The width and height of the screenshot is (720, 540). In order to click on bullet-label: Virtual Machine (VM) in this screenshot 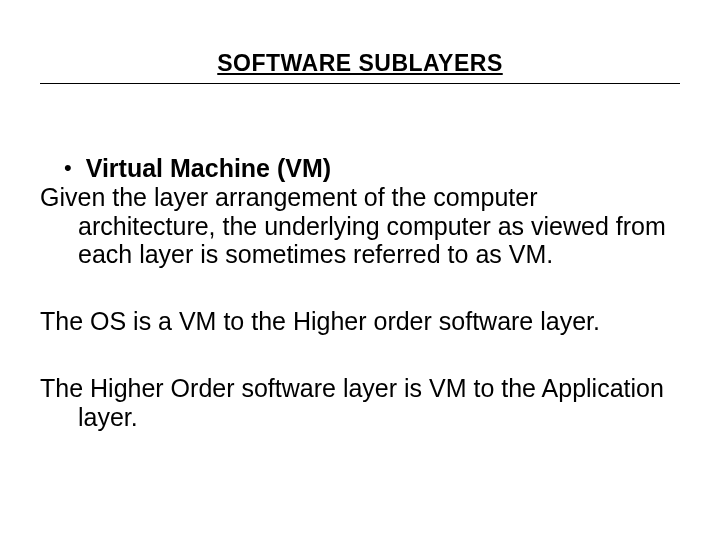, I will do `click(208, 168)`.